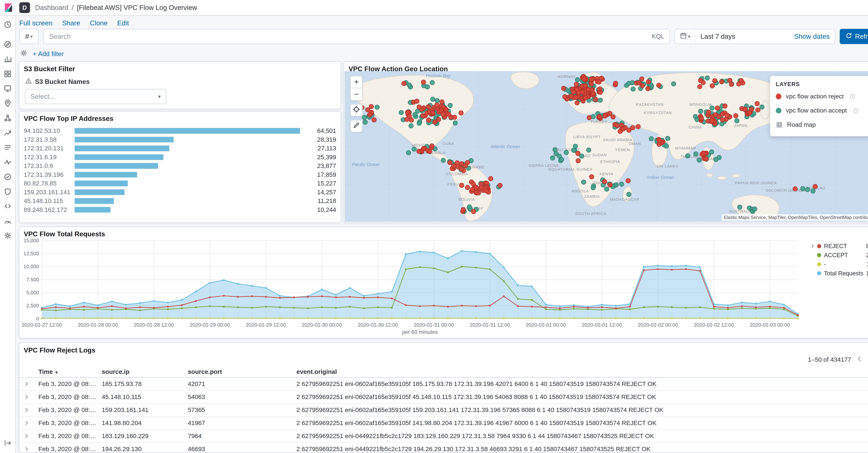  What do you see at coordinates (570, 169) in the screenshot?
I see `svg-text: EQUATORIAL GUINEA` at bounding box center [570, 169].